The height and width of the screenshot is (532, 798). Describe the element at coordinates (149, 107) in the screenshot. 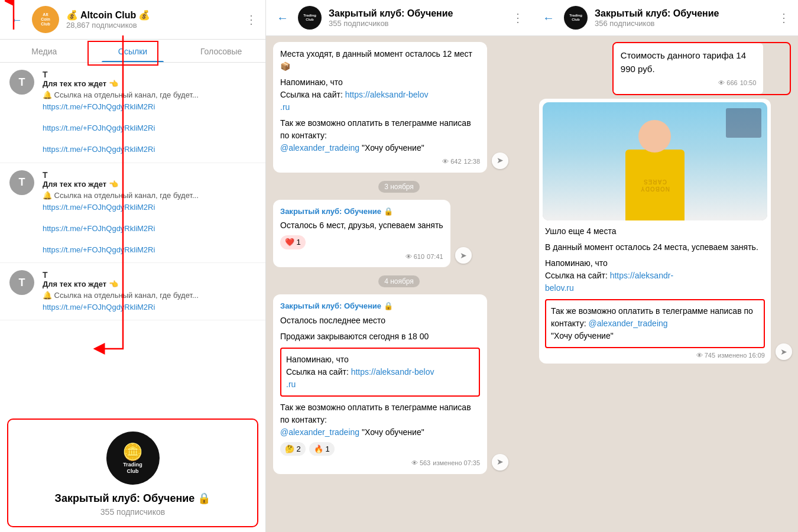

I see `link-url-1a: https://t.me/+FOJhQgdyRkliM2Ri` at that location.